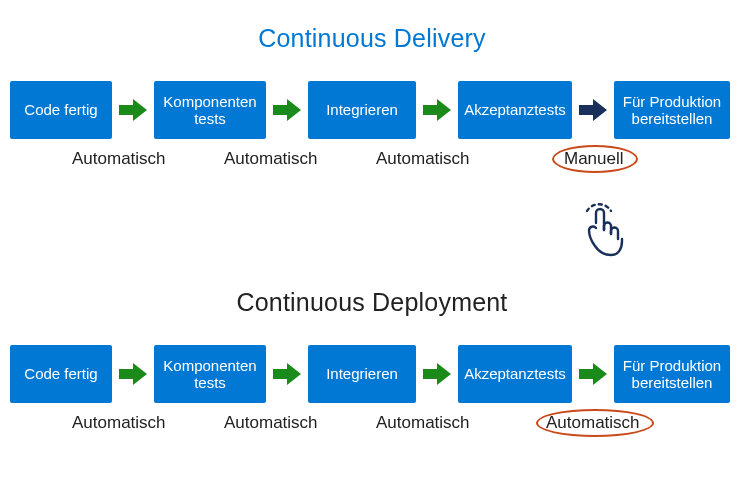 This screenshot has height=502, width=744. I want to click on hand-tap-icon, so click(599, 233).